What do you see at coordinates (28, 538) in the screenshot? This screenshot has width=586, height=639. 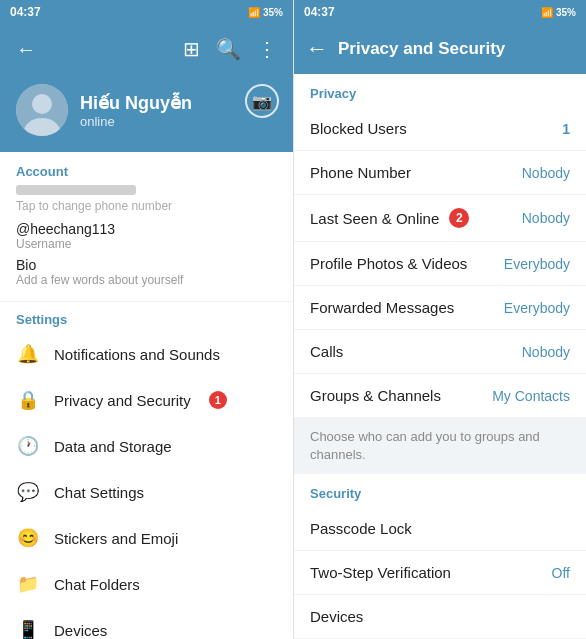 I see `emoji-icon: 😊` at bounding box center [28, 538].